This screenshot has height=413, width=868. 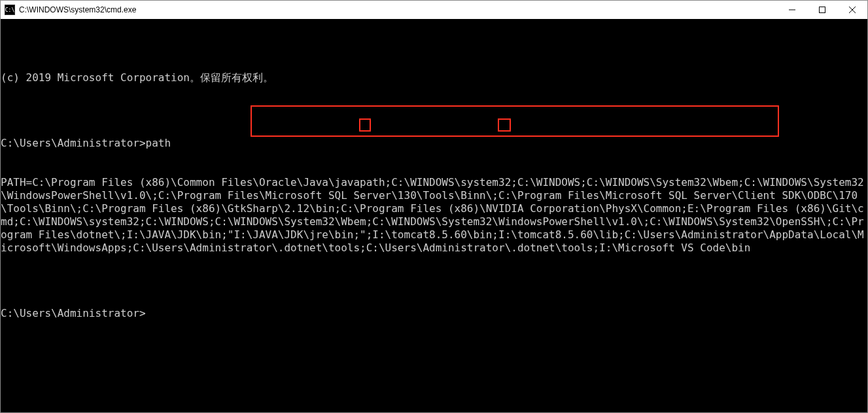 What do you see at coordinates (398, 10) in the screenshot?
I see `window-title: C:\WINDOWS\system32\cmd.exe` at bounding box center [398, 10].